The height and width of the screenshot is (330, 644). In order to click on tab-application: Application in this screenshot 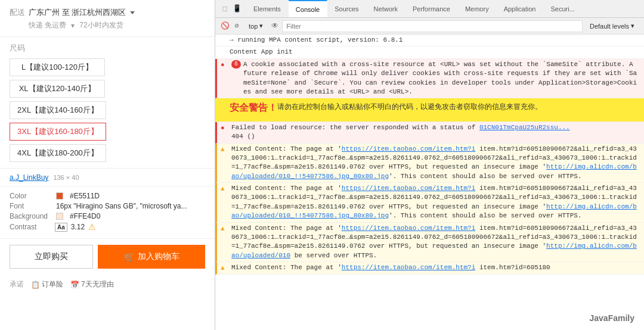, I will do `click(520, 8)`.